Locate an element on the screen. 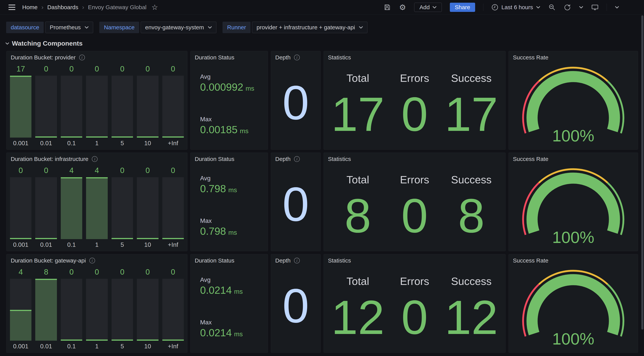 The image size is (644, 356). zoom-out-icon is located at coordinates (552, 8).